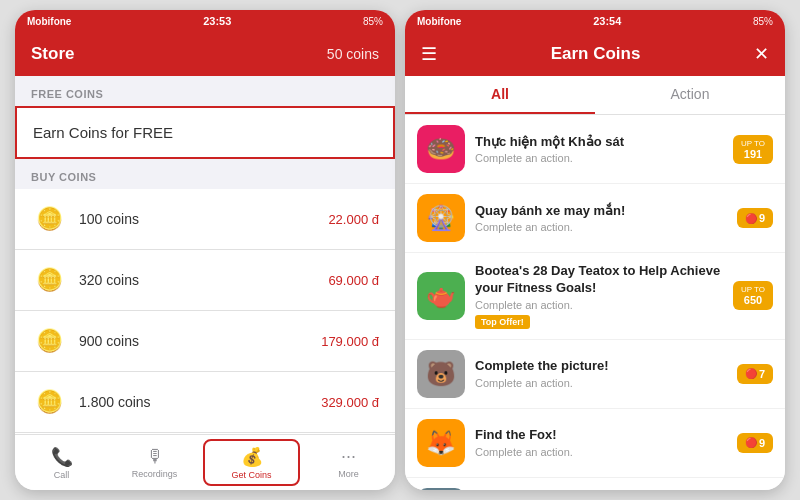  Describe the element at coordinates (350, 342) in the screenshot. I see `coin-price: 179.000 đ` at that location.